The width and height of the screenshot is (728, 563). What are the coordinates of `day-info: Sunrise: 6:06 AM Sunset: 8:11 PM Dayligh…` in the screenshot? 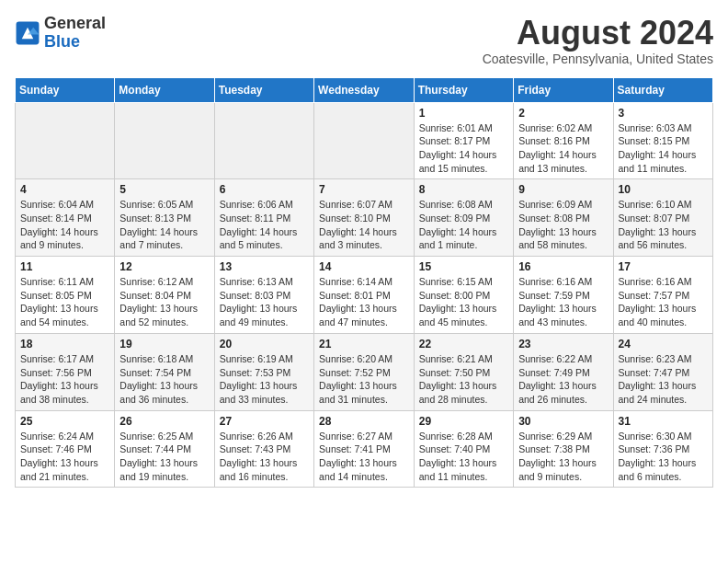 It's located at (265, 224).